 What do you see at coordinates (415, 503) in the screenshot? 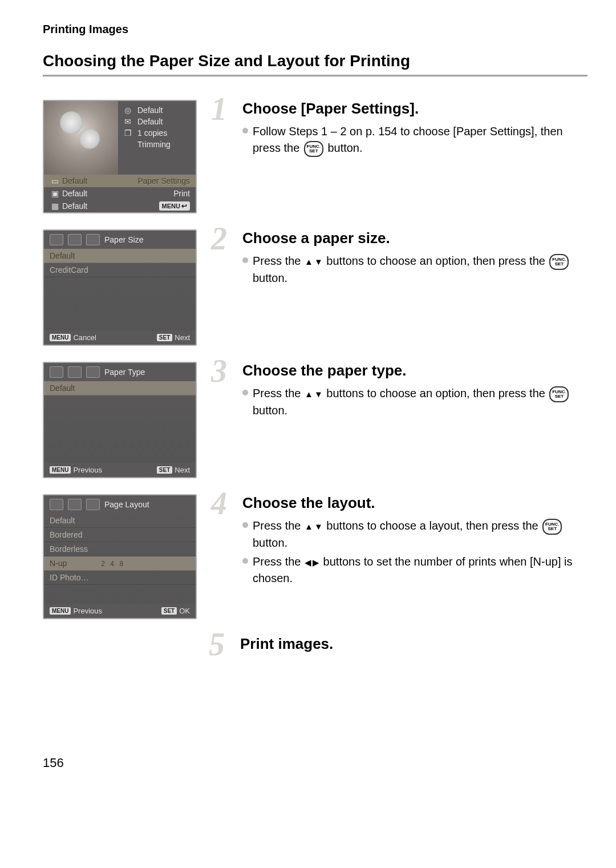
I see `step-4-title: Choose the layout.` at bounding box center [415, 503].